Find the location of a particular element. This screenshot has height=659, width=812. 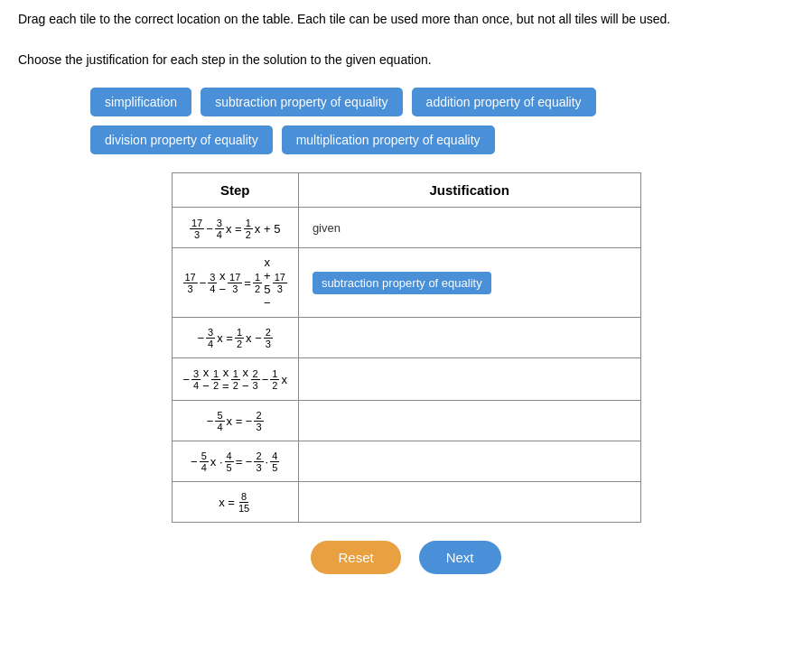

step-math-1: 173 − 34 x = 12 x + 5 is located at coordinates (235, 229).